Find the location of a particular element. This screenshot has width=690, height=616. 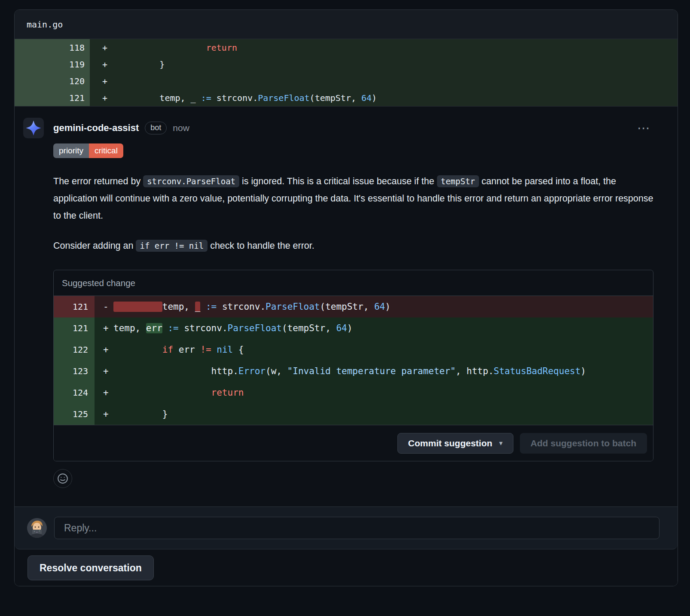

context-diff: 118+ return119+ }120+121+ temp, _ := str… is located at coordinates (346, 73).